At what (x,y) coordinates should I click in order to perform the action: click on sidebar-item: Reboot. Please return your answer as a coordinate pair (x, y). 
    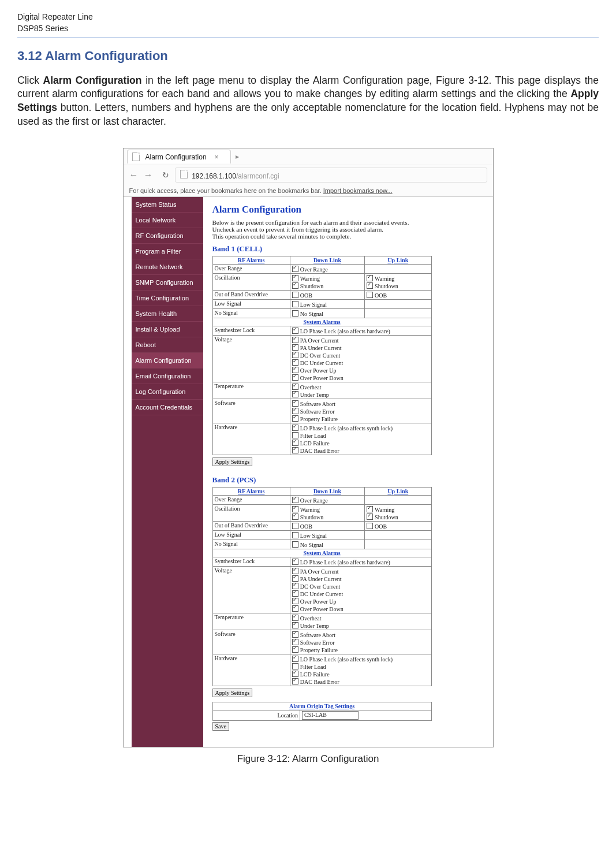
    Looking at the image, I should click on (167, 345).